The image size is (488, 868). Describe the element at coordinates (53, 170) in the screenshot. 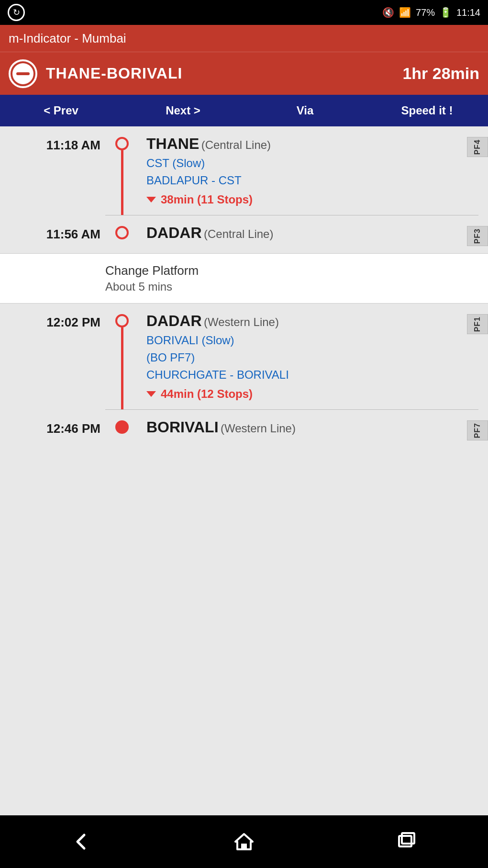

I see `time-thane: 11:18 AM` at that location.